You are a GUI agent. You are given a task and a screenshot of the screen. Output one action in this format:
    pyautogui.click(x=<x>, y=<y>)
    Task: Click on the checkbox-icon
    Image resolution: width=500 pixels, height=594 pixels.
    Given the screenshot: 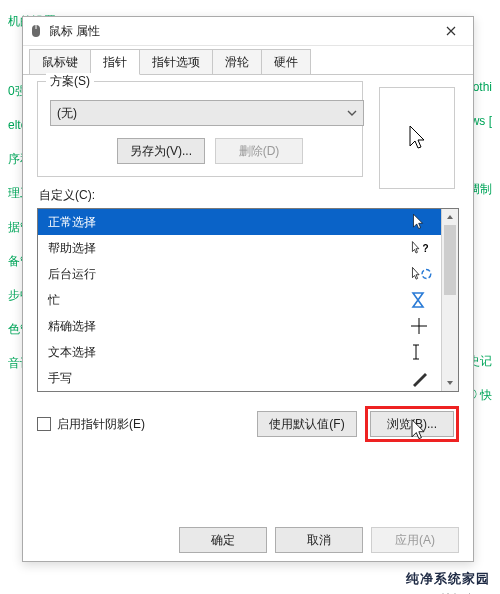 What is the action you would take?
    pyautogui.click(x=44, y=424)
    